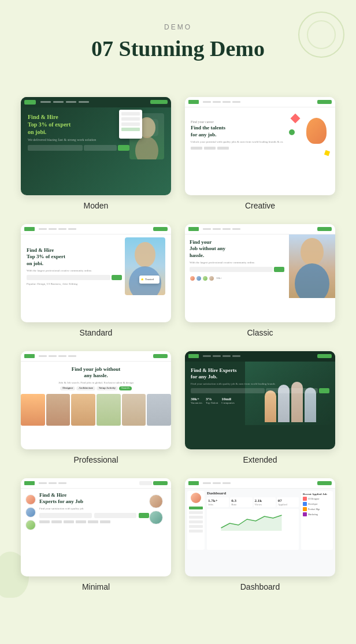 This screenshot has height=644, width=356. I want to click on dashboard-chart, so click(253, 529).